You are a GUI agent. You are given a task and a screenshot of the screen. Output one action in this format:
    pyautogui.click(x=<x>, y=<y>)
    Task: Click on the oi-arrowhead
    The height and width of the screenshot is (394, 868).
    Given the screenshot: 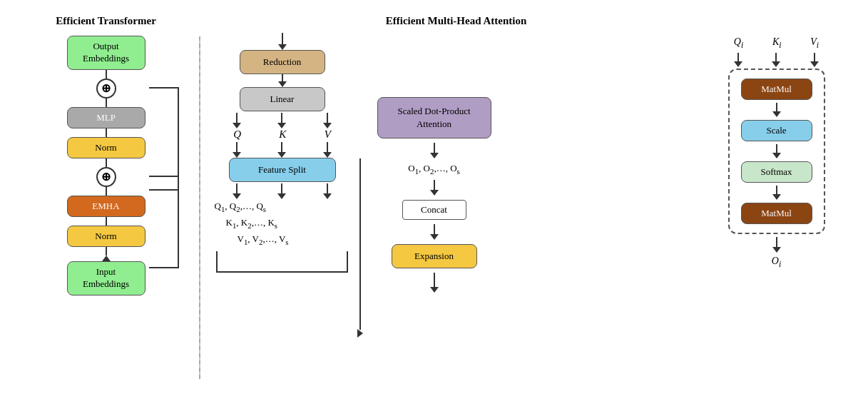 What is the action you would take?
    pyautogui.click(x=777, y=250)
    